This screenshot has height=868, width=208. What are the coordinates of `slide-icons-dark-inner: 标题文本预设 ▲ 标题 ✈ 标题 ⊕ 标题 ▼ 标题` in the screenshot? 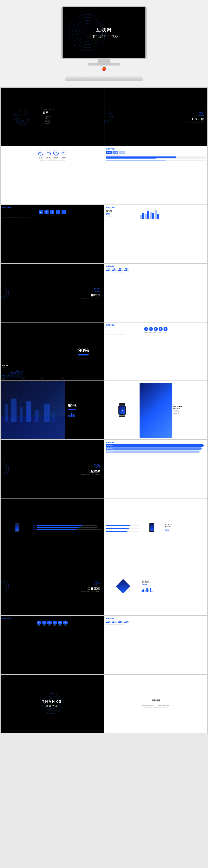 It's located at (52, 234).